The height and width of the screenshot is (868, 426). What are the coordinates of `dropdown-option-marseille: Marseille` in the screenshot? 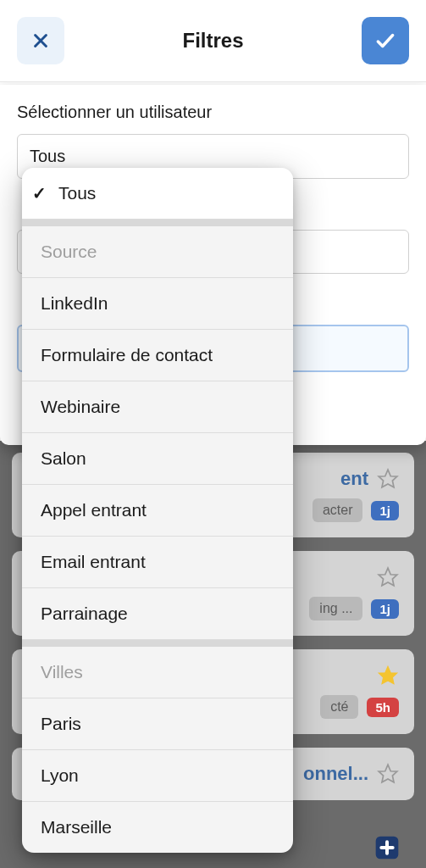 It's located at (158, 827).